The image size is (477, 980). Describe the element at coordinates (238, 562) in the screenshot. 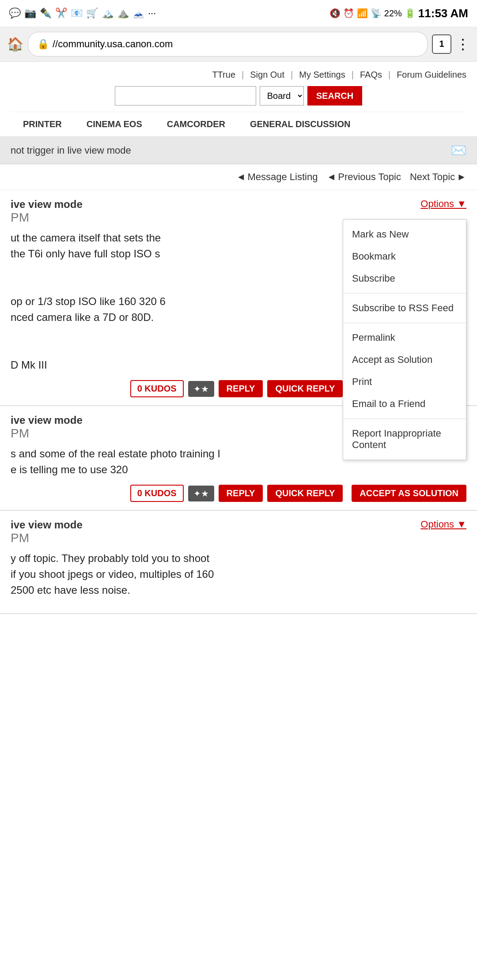

I see `post-3: ive view mode PM Options ▼ y off topic. …` at that location.